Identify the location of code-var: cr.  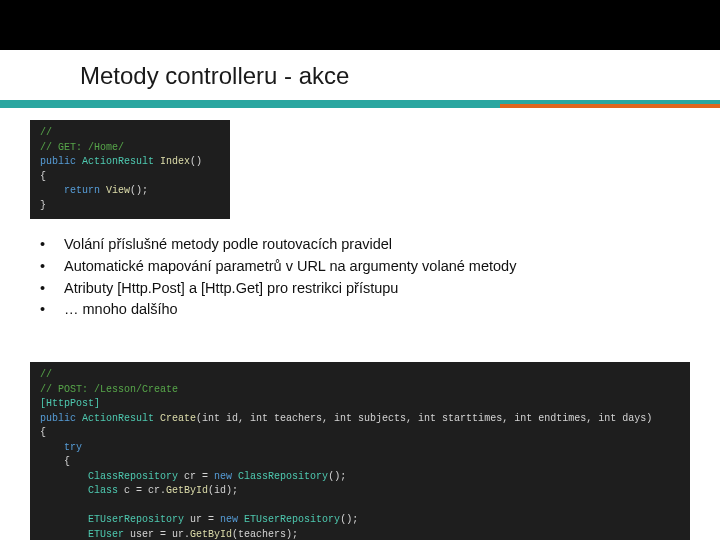
(190, 476).